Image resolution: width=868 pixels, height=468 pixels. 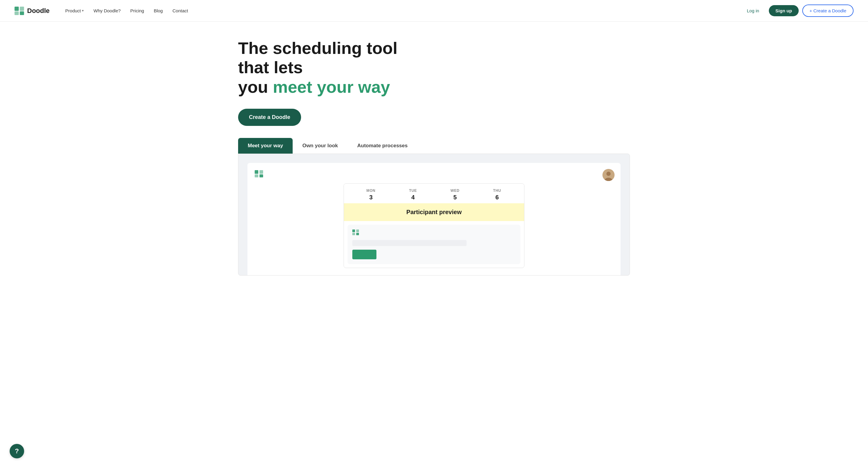 I want to click on tab-meet-your-way: Meet your way, so click(x=266, y=146).